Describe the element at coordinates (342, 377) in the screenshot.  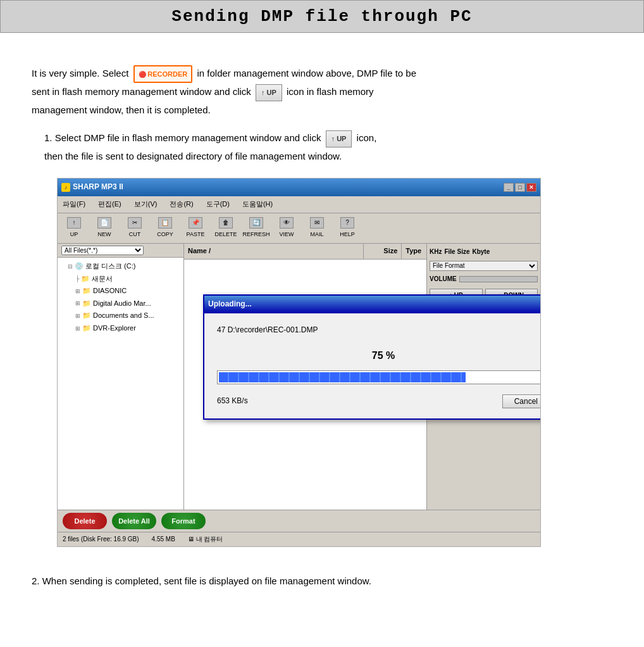
I see `progress-bar-fill` at that location.